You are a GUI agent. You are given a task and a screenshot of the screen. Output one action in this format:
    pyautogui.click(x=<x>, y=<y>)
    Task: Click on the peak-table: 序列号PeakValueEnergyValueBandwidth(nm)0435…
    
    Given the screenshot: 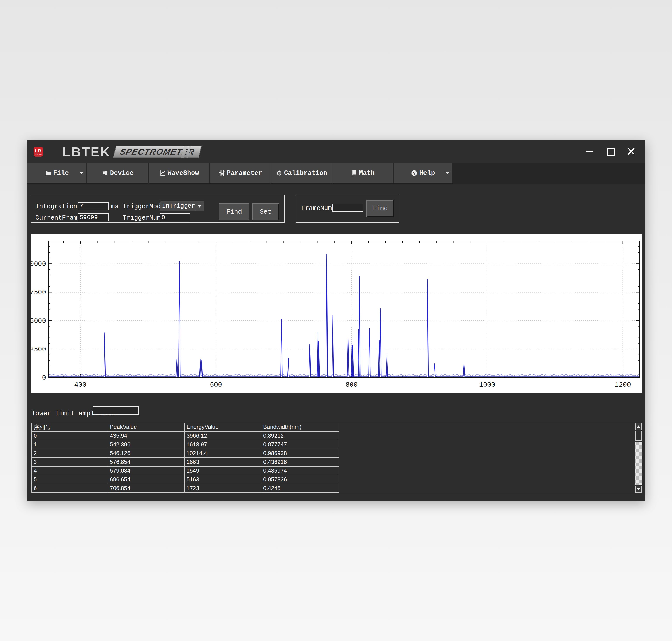 What is the action you would take?
    pyautogui.click(x=337, y=458)
    